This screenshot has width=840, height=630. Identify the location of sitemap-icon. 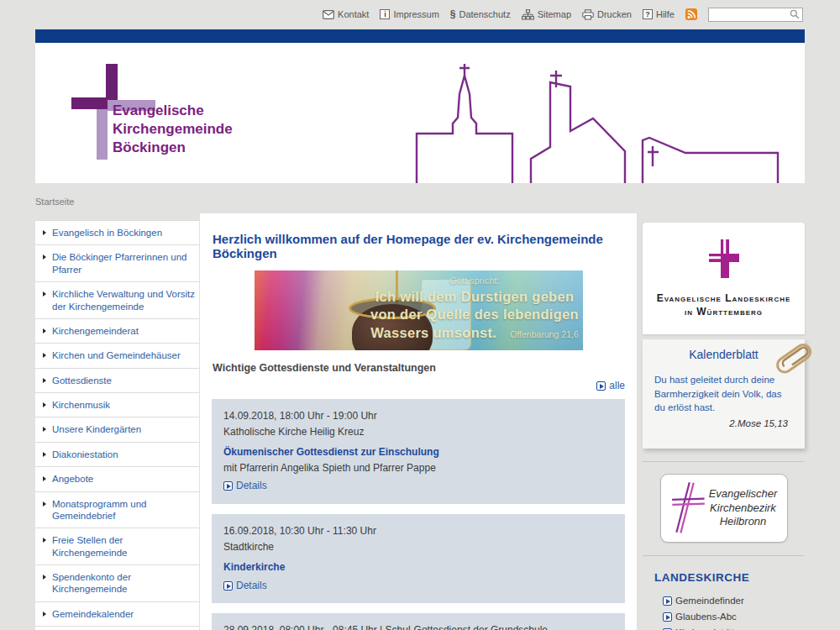
(528, 15).